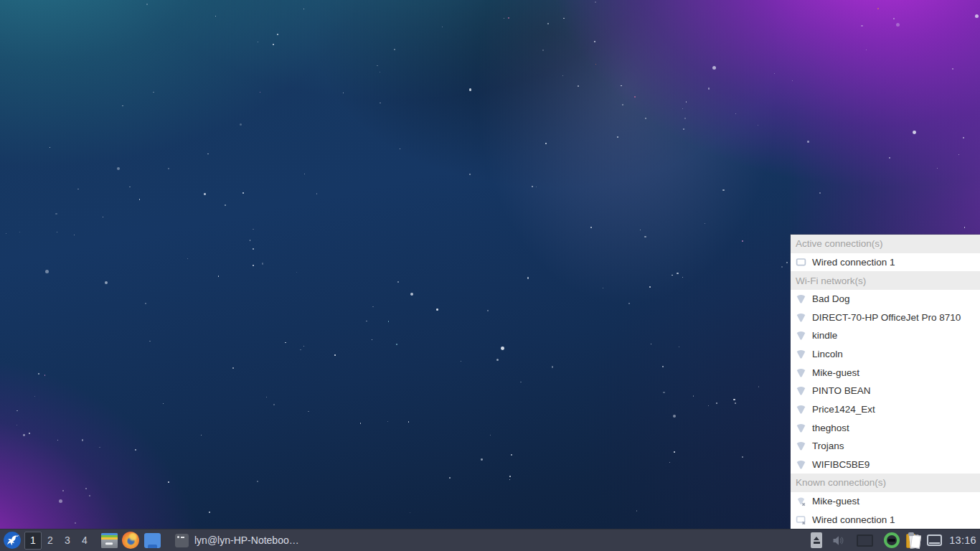  I want to click on lubuntu-logo-icon, so click(12, 540).